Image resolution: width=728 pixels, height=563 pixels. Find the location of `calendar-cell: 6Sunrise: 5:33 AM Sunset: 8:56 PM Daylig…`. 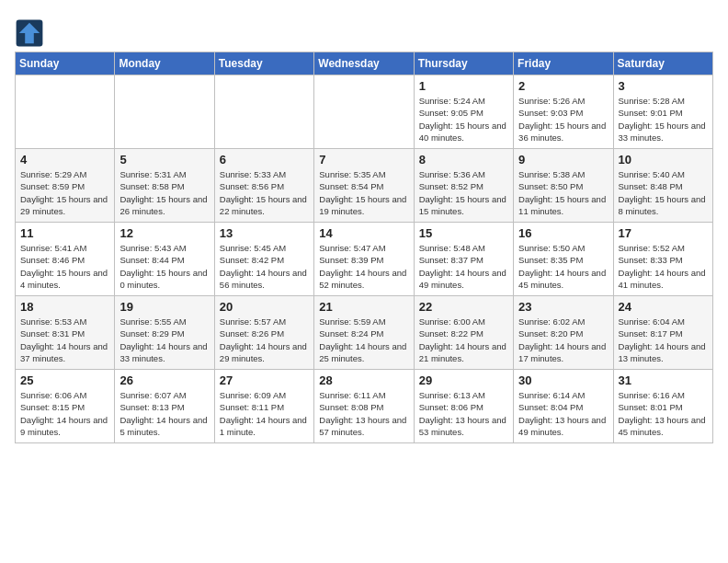

calendar-cell: 6Sunrise: 5:33 AM Sunset: 8:56 PM Daylig… is located at coordinates (264, 186).